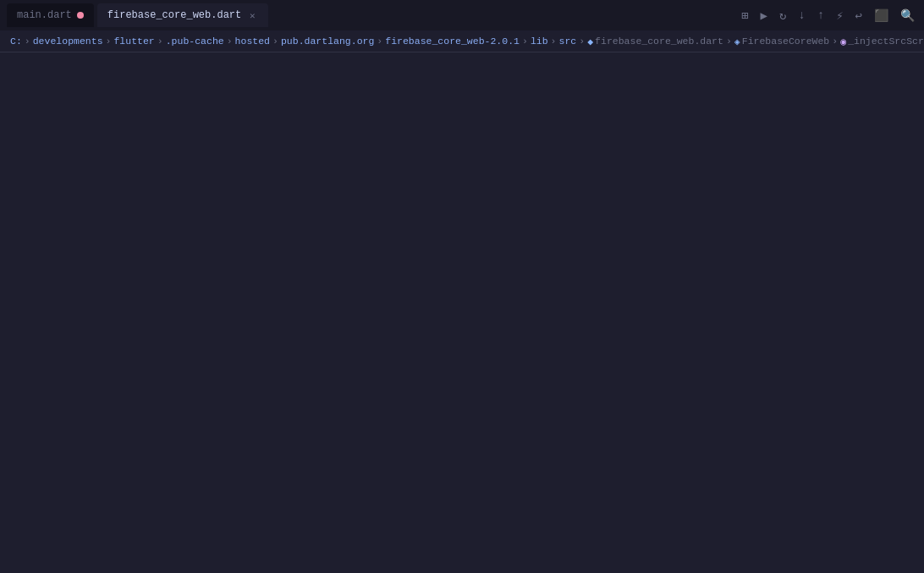  Describe the element at coordinates (183, 15) in the screenshot. I see `tab-firebase-core-web: firebase_core_web.dart ✕` at that location.